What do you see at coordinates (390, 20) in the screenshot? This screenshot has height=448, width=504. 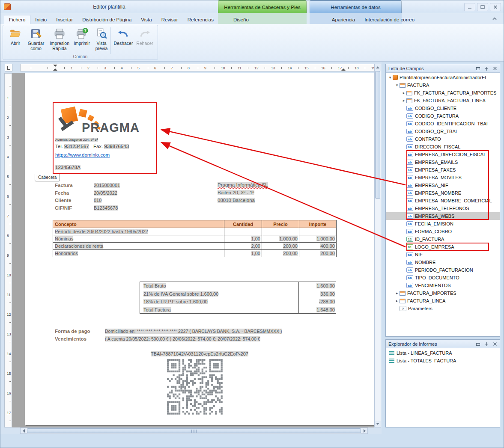 I see `tab-intercalacion-de-correo: Intercalación de correo` at bounding box center [390, 20].